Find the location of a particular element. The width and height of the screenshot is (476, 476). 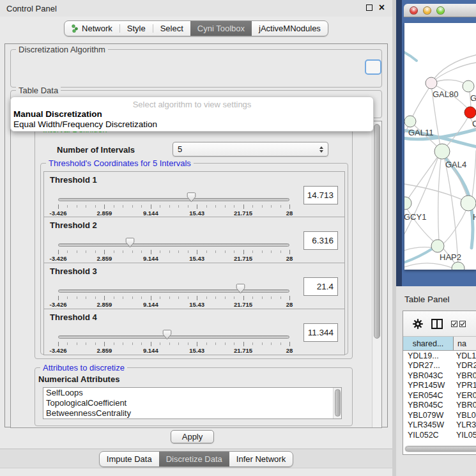

zoom-traffic-light-icon is located at coordinates (441, 10).